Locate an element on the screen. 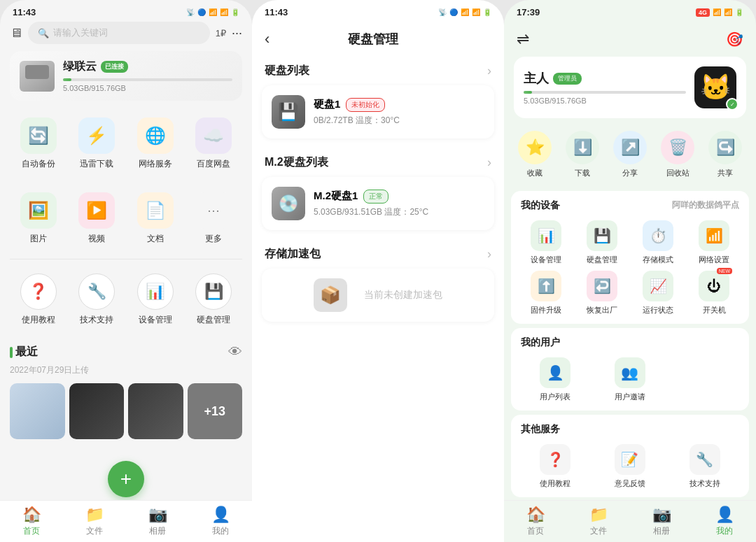 The height and width of the screenshot is (542, 756). qa-recycle: 🗑️ 回收站 is located at coordinates (678, 155).